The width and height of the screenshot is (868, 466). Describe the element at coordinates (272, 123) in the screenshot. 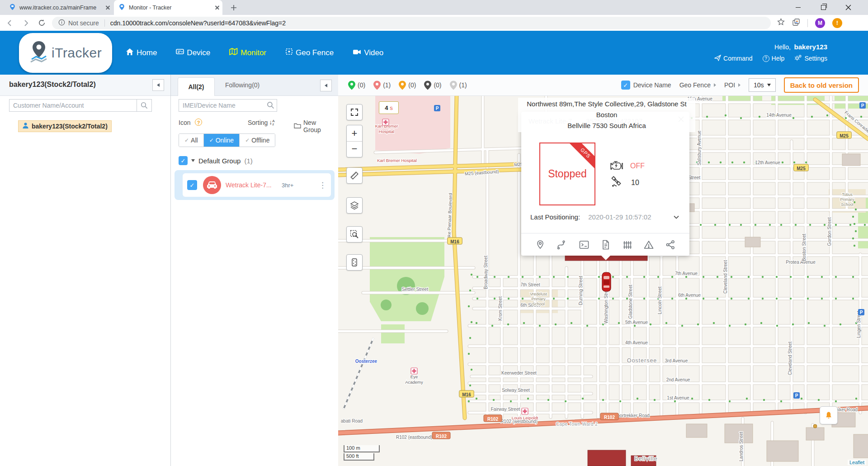

I see `sort-az-icon: ↓ Az` at that location.